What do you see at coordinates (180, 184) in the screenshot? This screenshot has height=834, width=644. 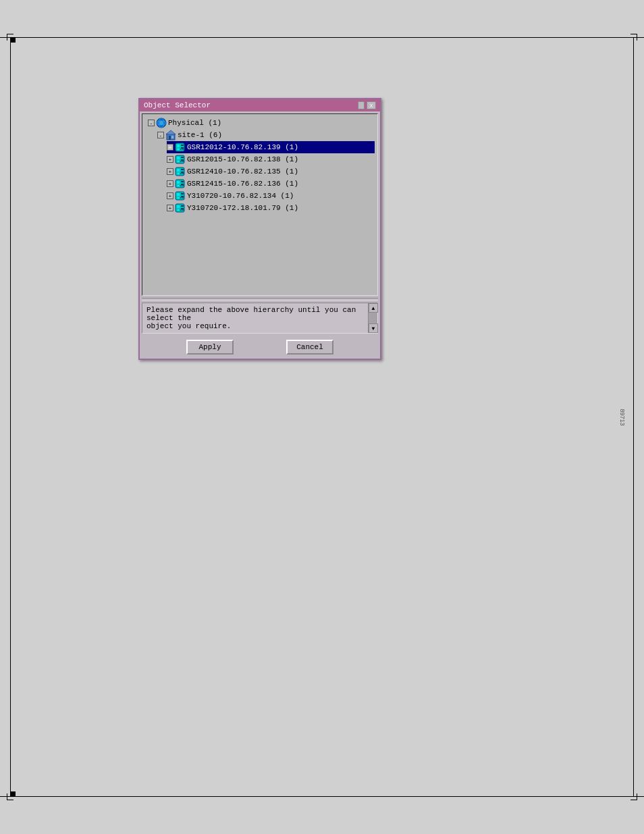 I see `router4-icon` at bounding box center [180, 184].